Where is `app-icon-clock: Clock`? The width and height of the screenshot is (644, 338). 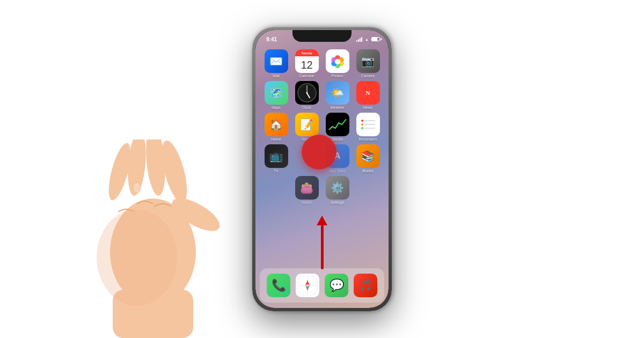 app-icon-clock: Clock is located at coordinates (307, 95).